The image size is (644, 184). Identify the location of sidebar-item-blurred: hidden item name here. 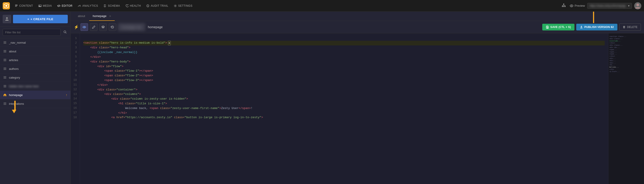
(35, 86).